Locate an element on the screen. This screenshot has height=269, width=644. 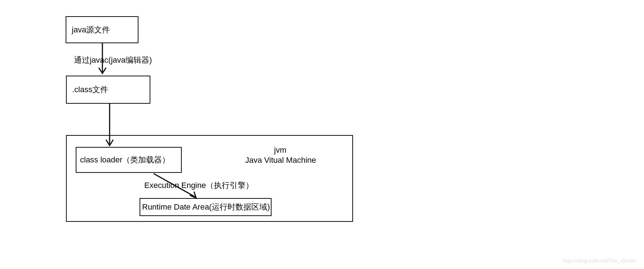
source-file-box: java源文件 is located at coordinates (102, 30).